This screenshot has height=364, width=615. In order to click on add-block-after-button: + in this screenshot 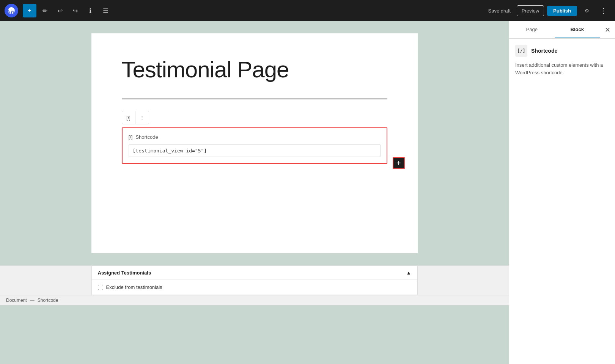, I will do `click(399, 163)`.